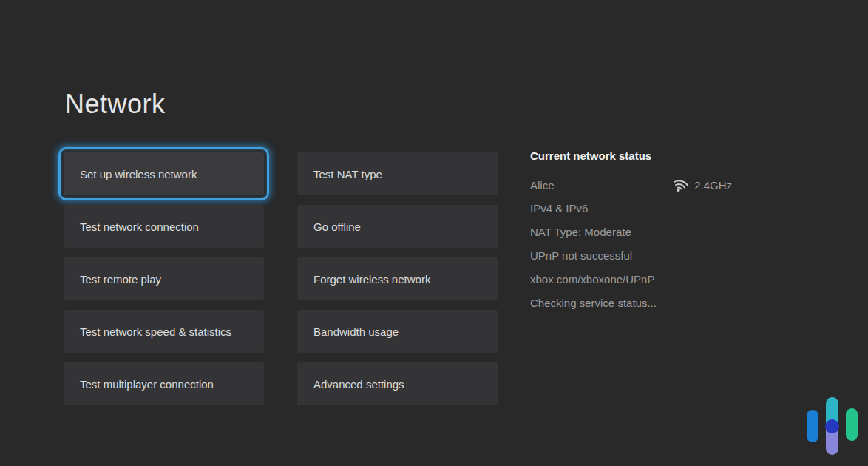  Describe the element at coordinates (372, 280) in the screenshot. I see `button-label: Forget wireless network` at that location.